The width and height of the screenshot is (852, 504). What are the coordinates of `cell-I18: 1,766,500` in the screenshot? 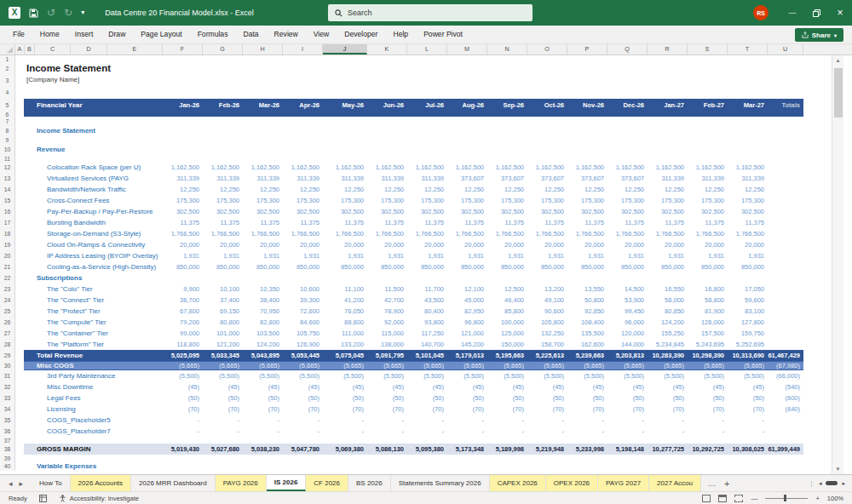 It's located at (303, 233).